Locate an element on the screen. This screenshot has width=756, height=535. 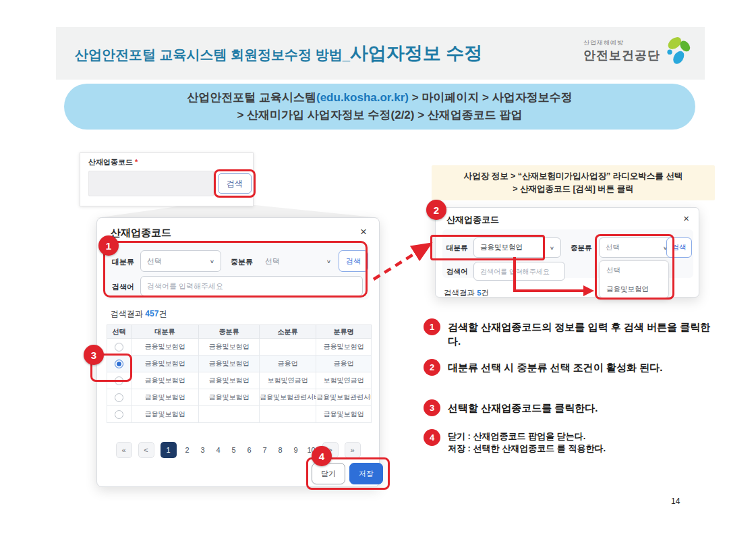
breadcrumb-path1: > 마이페이지 > 사업자정보수정 is located at coordinates (491, 97).